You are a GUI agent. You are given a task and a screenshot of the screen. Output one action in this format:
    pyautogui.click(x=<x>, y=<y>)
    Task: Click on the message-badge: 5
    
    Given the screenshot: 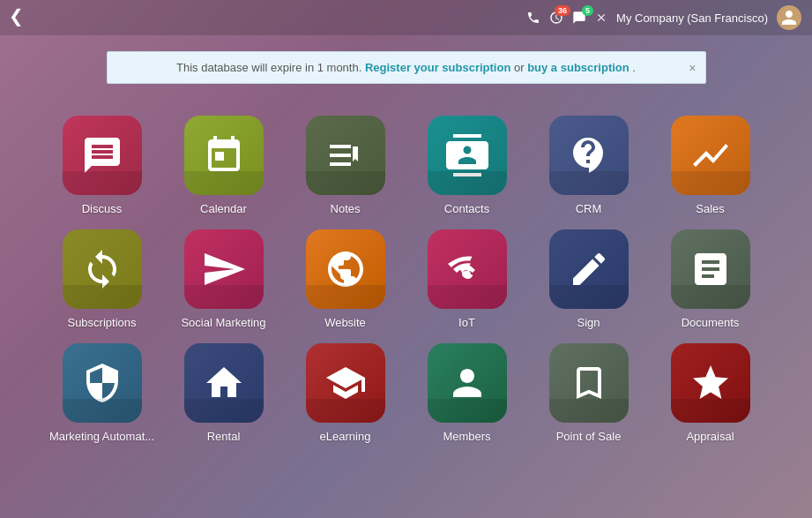 What is the action you would take?
    pyautogui.click(x=587, y=11)
    